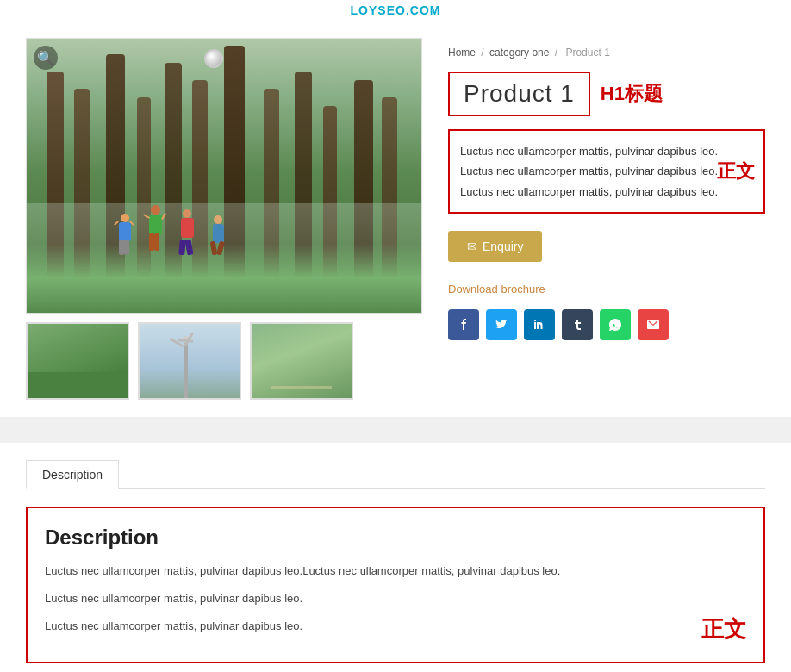 This screenshot has width=791, height=672. What do you see at coordinates (724, 629) in the screenshot?
I see `zhengwen-badge-desc: 正文` at bounding box center [724, 629].